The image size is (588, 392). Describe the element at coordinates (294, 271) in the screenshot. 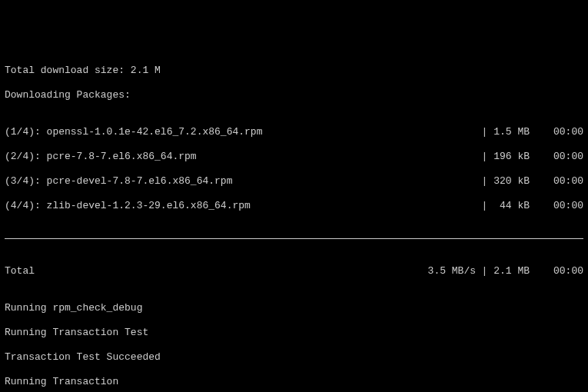

I see `total-row: Total 3.5 MB/s | 2.1 MB 00:00` at that location.